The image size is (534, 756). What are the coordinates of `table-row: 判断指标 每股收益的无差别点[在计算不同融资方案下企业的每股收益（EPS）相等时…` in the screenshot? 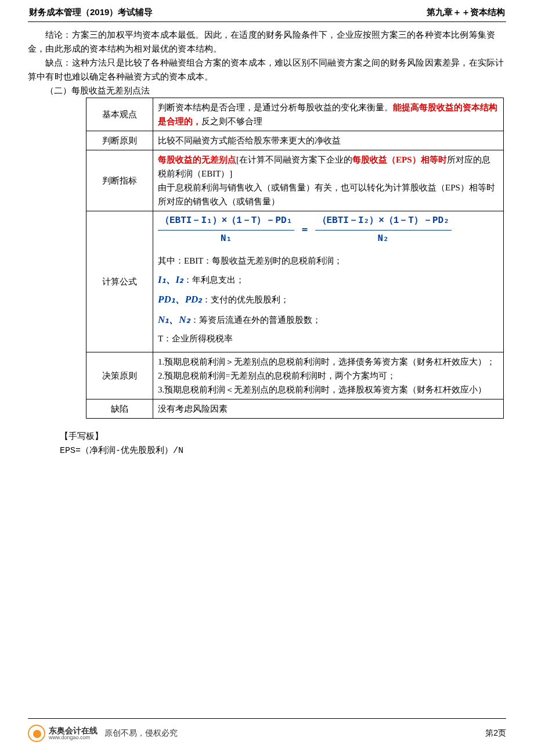 It's located at (295, 181).